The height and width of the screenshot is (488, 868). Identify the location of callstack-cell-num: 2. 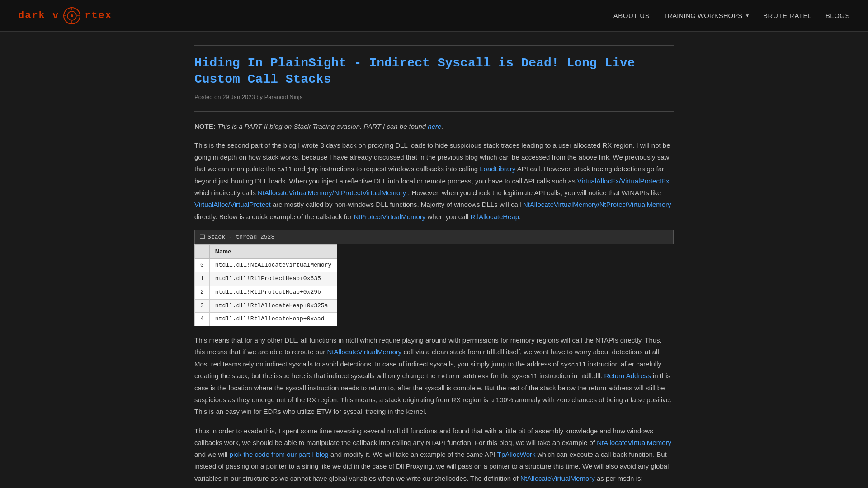
(203, 292).